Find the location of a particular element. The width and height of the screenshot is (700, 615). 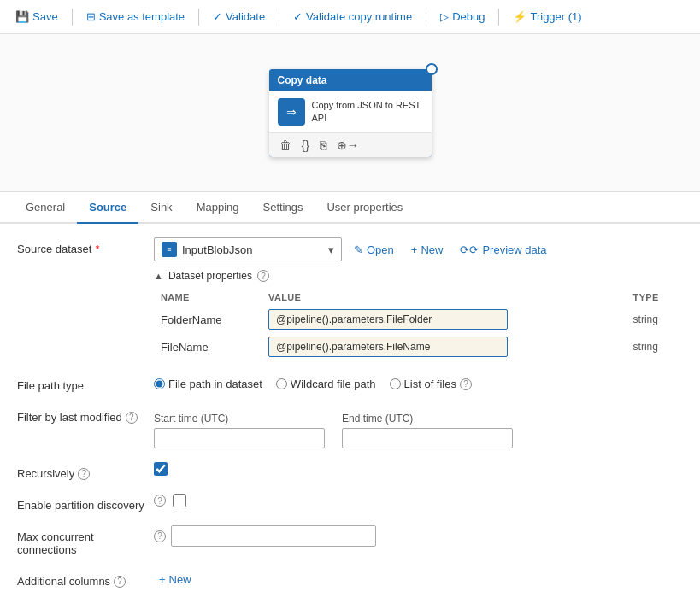

recursively-checkbox is located at coordinates (161, 469).